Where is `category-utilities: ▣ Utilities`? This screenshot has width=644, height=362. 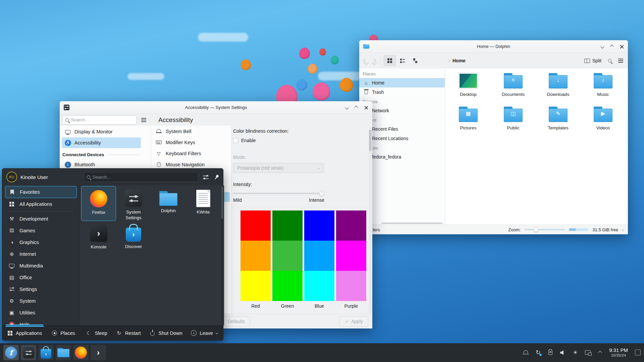
category-utilities: ▣ Utilities is located at coordinates (41, 312).